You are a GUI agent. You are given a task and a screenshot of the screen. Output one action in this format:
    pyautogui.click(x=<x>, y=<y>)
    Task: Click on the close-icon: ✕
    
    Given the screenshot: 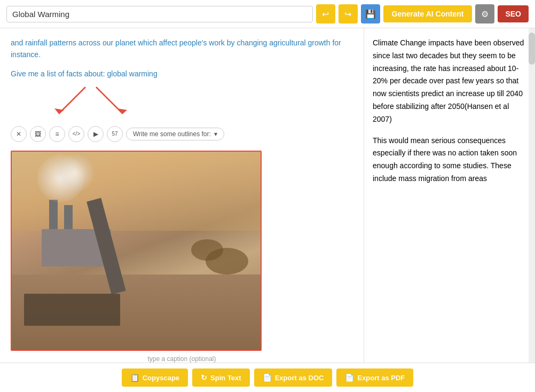 What is the action you would take?
    pyautogui.click(x=19, y=134)
    